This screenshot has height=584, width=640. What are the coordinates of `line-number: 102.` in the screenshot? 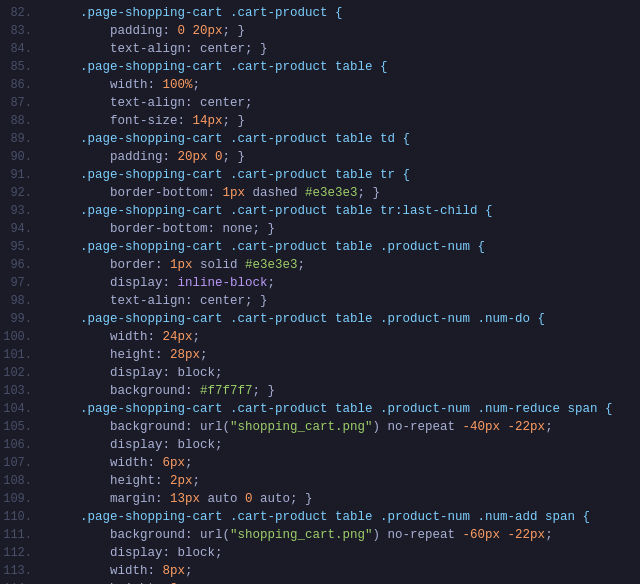 It's located at (21, 373).